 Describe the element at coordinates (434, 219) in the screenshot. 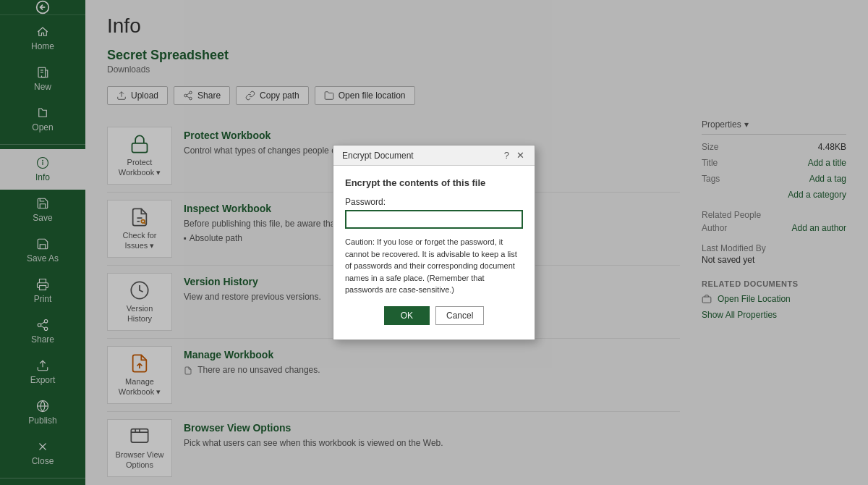

I see `modal-password-input` at that location.